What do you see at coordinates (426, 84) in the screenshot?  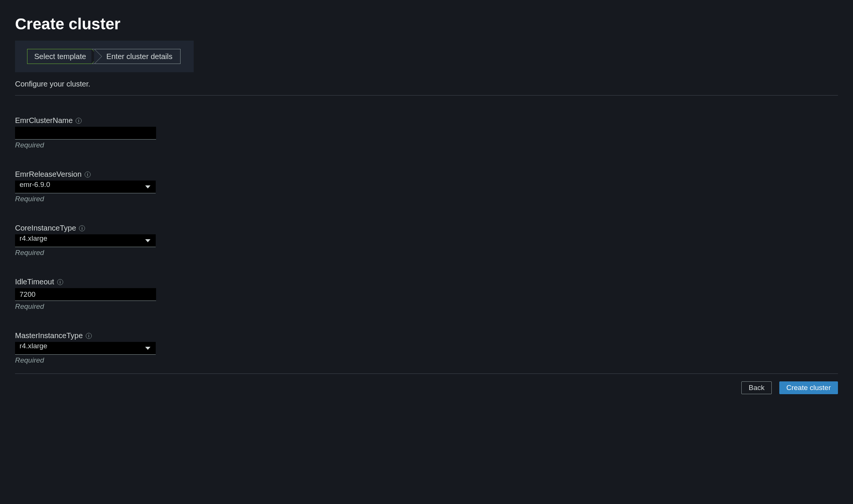 I see `subtitle: Configure your cluster.` at bounding box center [426, 84].